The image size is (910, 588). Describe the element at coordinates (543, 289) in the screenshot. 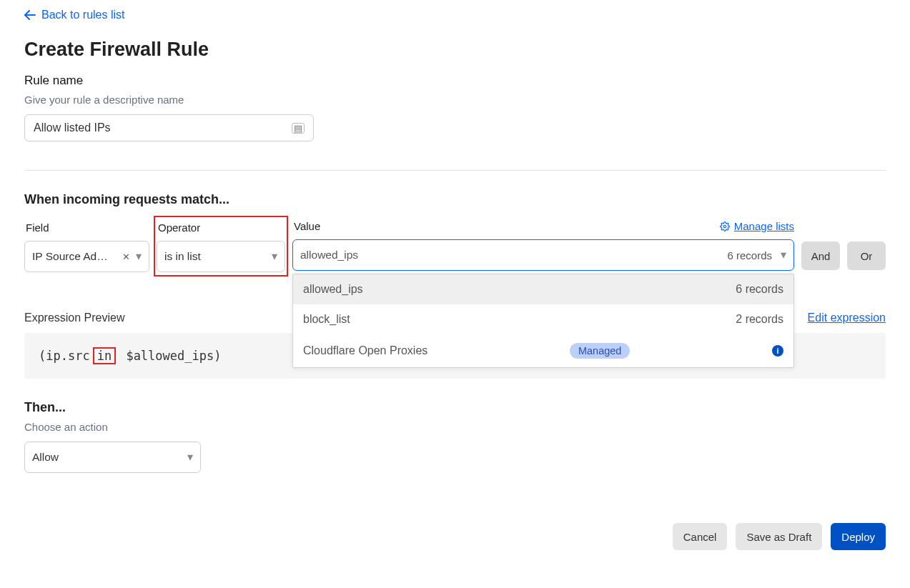

I see `dropdown-option: allowed_ips 6 records` at that location.